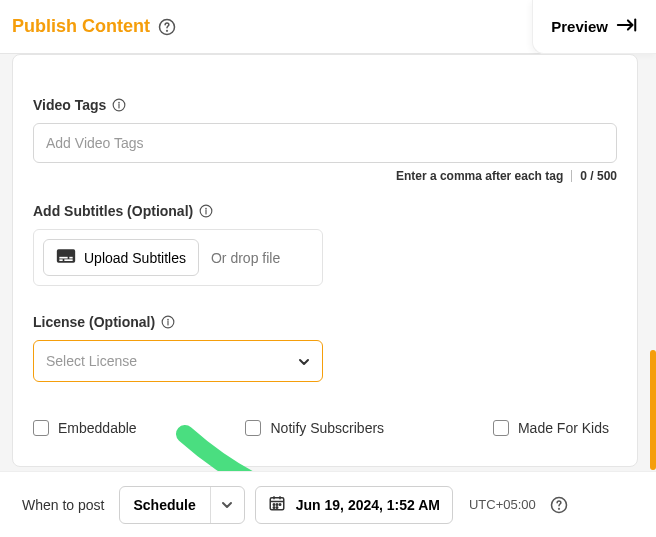 The image size is (656, 537). I want to click on embeddable-label: Embeddable, so click(98, 428).